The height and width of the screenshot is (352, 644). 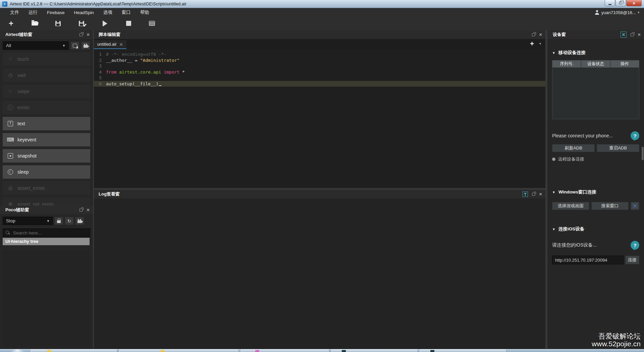 What do you see at coordinates (56, 13) in the screenshot?
I see `menu-firebase: Firebase` at bounding box center [56, 13].